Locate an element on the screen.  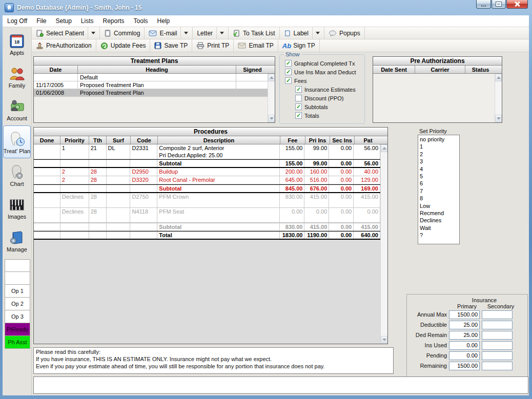
procedure-row: Declines 28 N4118 PFM Seat 0.00 0.00 0.0… is located at coordinates (207, 215).